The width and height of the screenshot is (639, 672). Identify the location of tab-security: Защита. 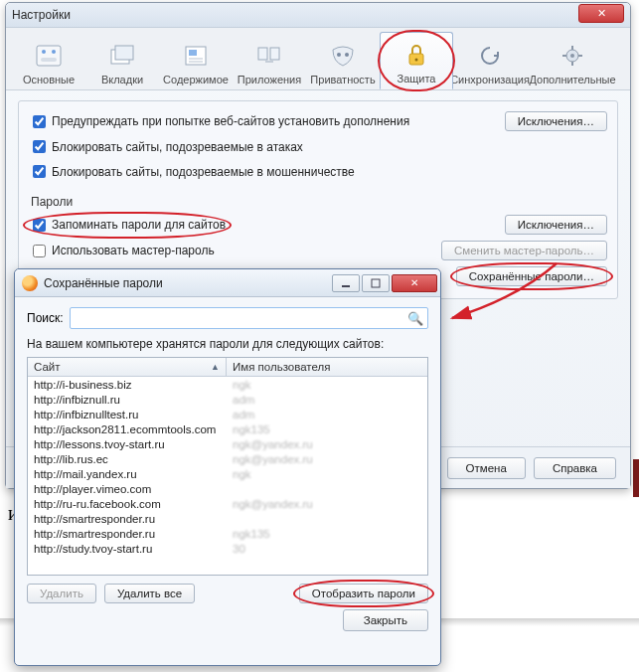
(416, 61).